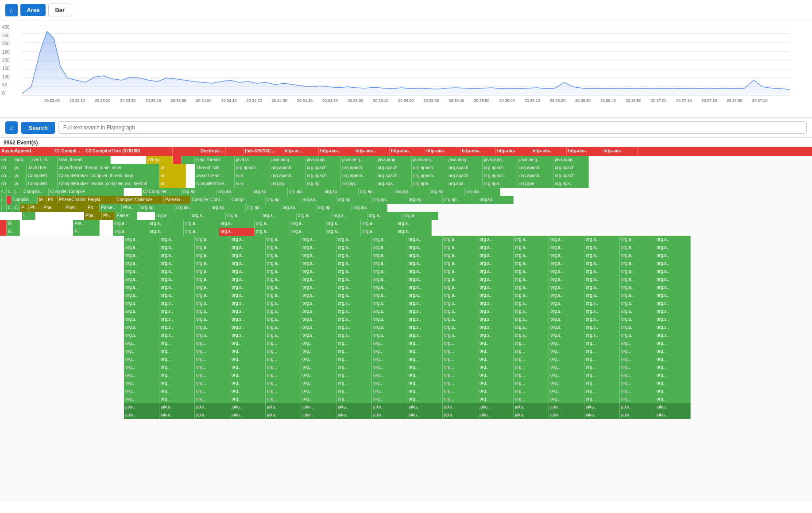  Describe the element at coordinates (433, 128) in the screenshot. I see `search-input` at that location.